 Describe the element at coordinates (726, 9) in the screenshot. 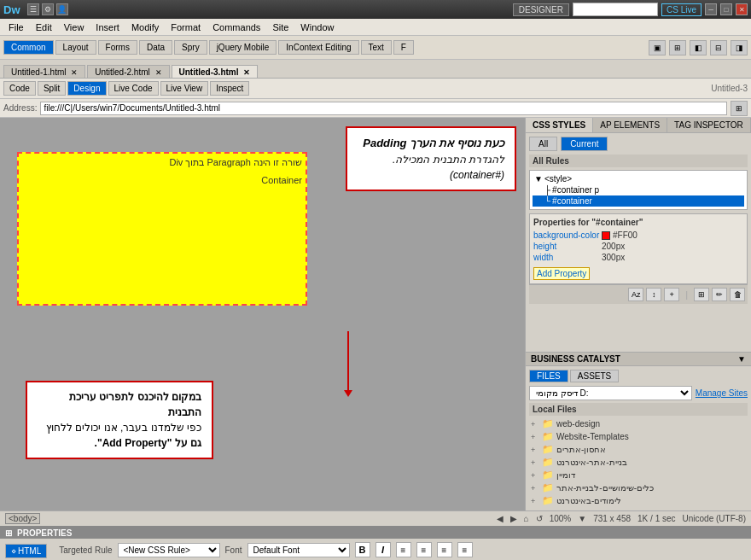

I see `maximize-button: □` at that location.